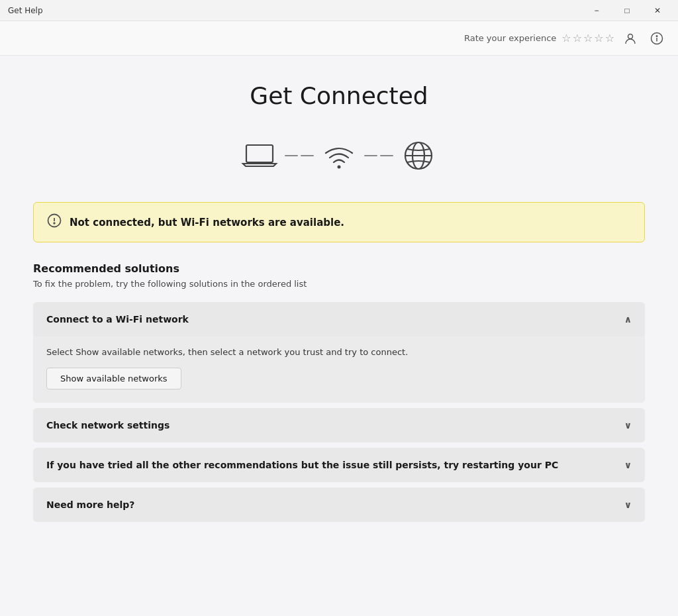 The height and width of the screenshot is (616, 678). I want to click on accordion-item-more-help: Need more help? ∨, so click(339, 505).